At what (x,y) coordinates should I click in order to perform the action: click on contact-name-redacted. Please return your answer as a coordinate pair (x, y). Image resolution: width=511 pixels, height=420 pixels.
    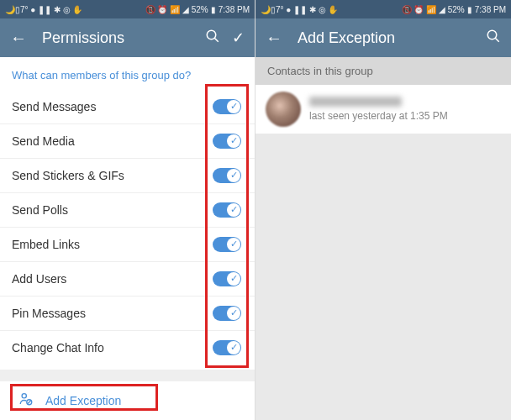
    Looking at the image, I should click on (356, 102).